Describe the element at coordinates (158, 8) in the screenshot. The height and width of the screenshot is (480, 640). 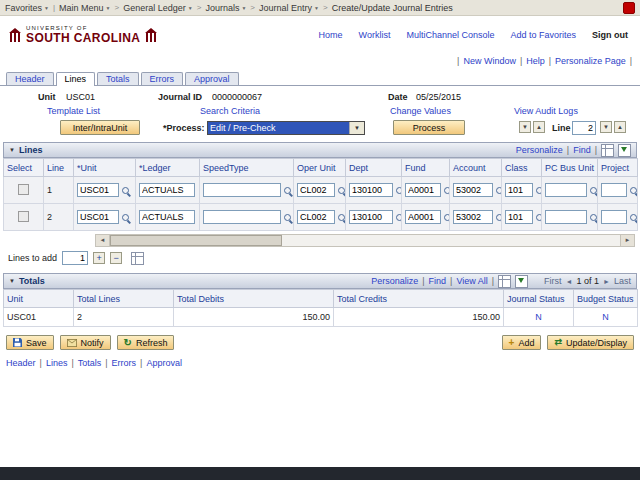
I see `breadcrumb-item-general-ledger: General Ledger ▼` at that location.